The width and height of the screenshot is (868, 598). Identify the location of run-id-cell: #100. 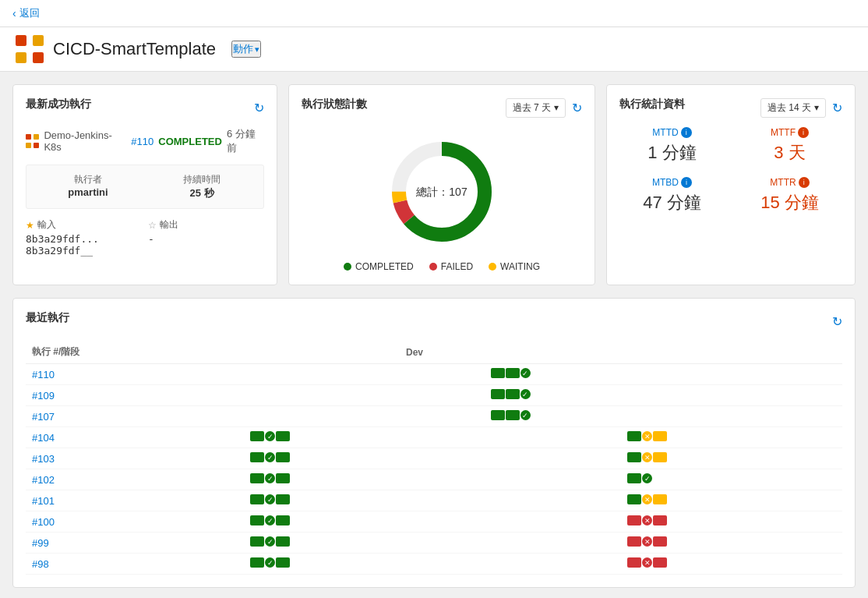
(57, 522).